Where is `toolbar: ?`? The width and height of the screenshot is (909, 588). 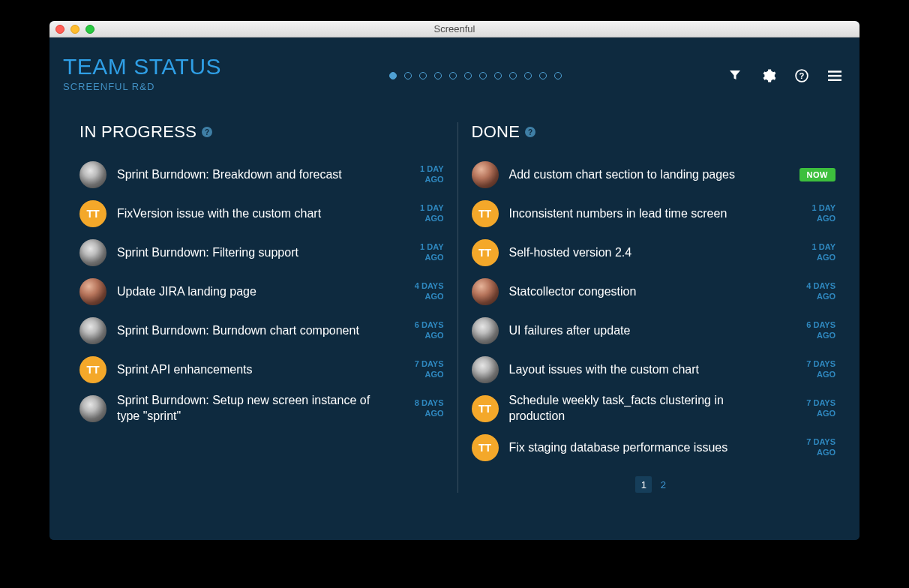
toolbar: ? is located at coordinates (788, 76).